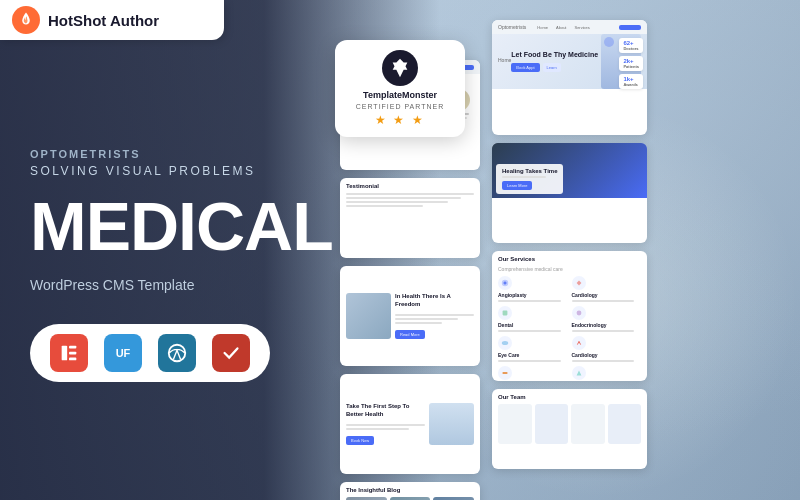 The height and width of the screenshot is (500, 800). Describe the element at coordinates (410, 186) in the screenshot. I see `testimonial-title: Testimonial` at that location.